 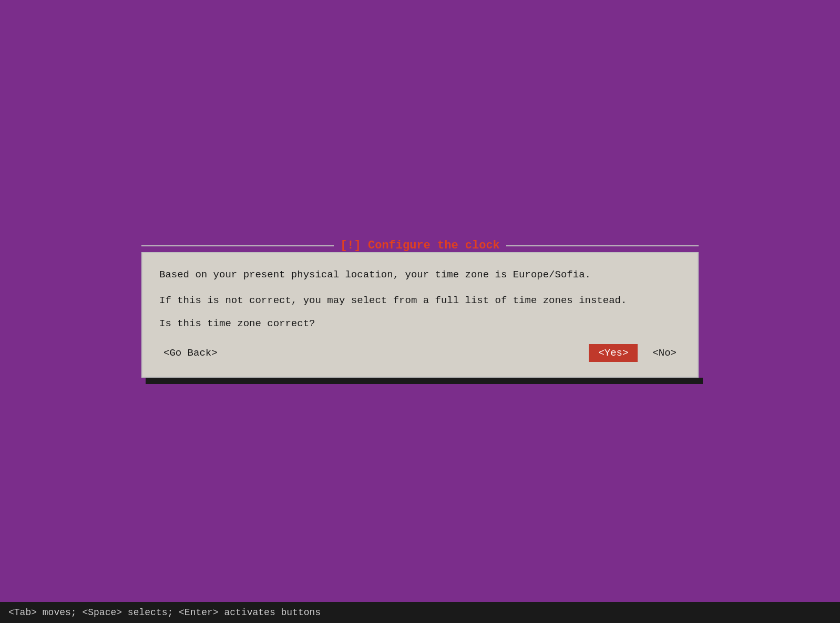 I want to click on title-line-right, so click(x=602, y=246).